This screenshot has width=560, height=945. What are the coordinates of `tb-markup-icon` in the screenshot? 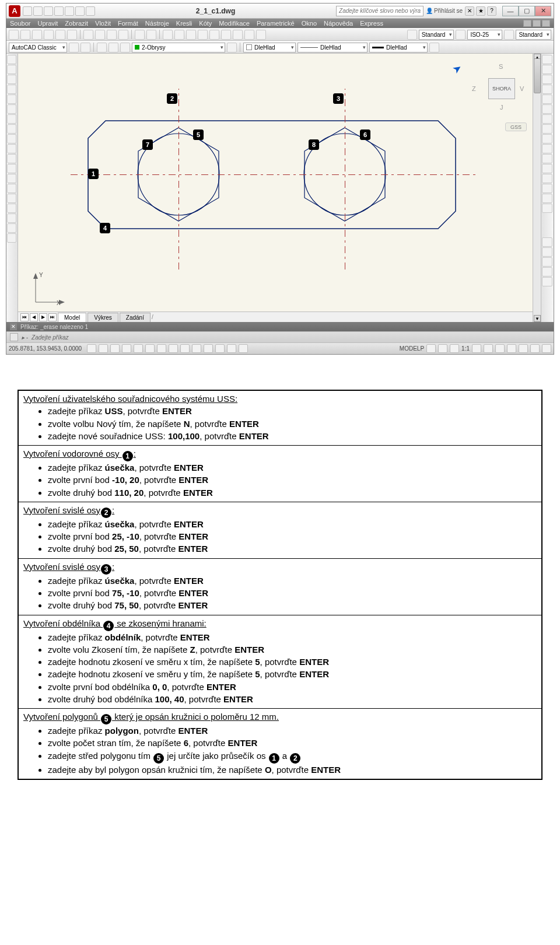 It's located at (250, 35).